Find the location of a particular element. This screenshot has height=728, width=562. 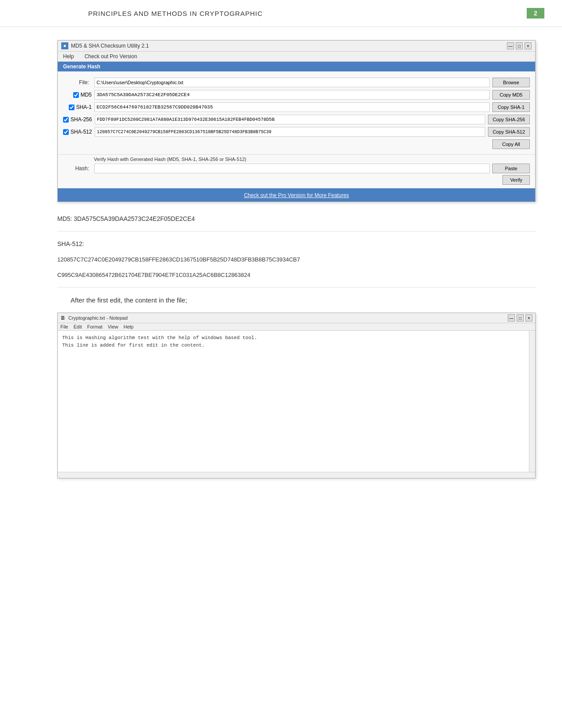

notepad-menu-format: Format is located at coordinates (95, 327).